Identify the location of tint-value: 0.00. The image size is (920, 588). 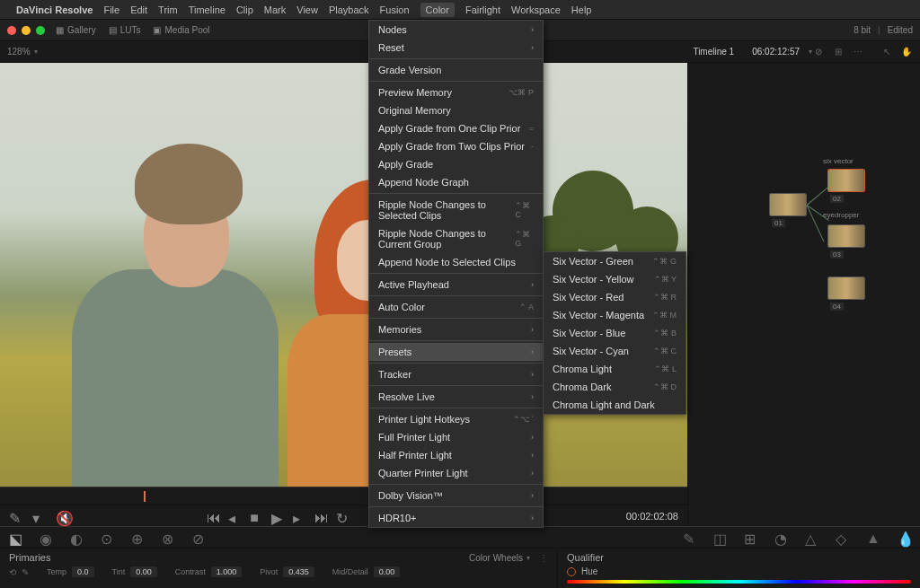
(144, 572).